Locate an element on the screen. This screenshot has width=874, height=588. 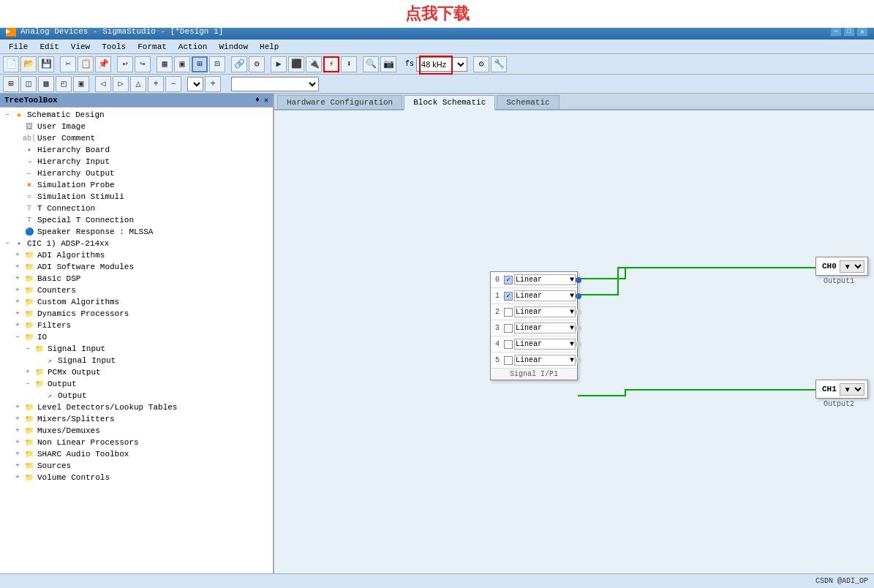
tree-node-30: + 📁 Sources is located at coordinates (136, 466).